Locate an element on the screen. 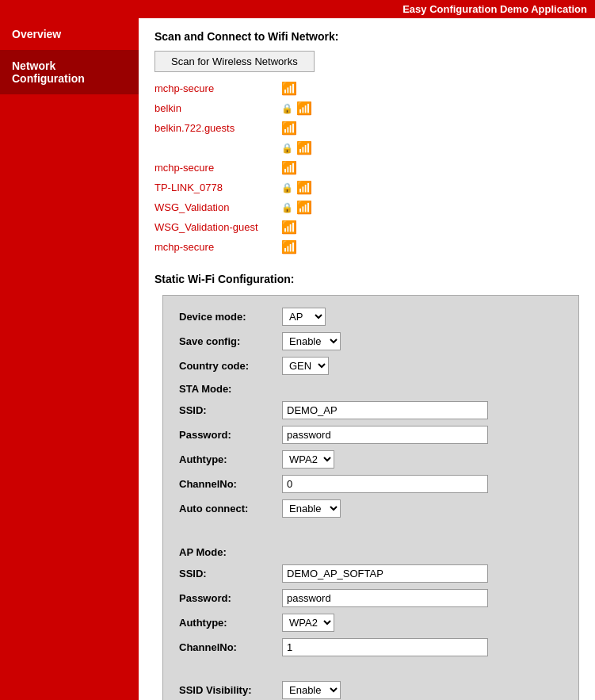  list-item: WSG_Validation 🔒 📶 is located at coordinates (367, 208).